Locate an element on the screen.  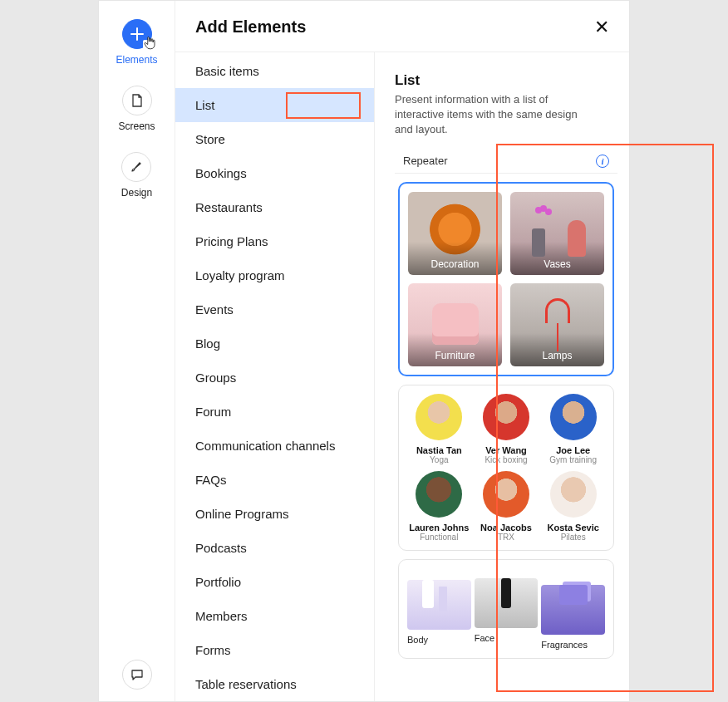
person-card: Kosta Sevic Pilates is located at coordinates (573, 507).